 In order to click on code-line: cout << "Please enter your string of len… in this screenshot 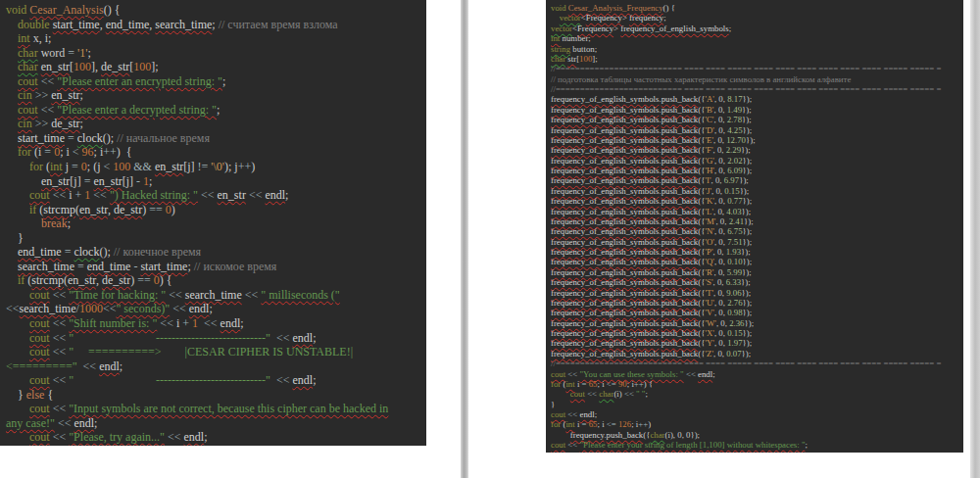, I will do `click(756, 445)`.